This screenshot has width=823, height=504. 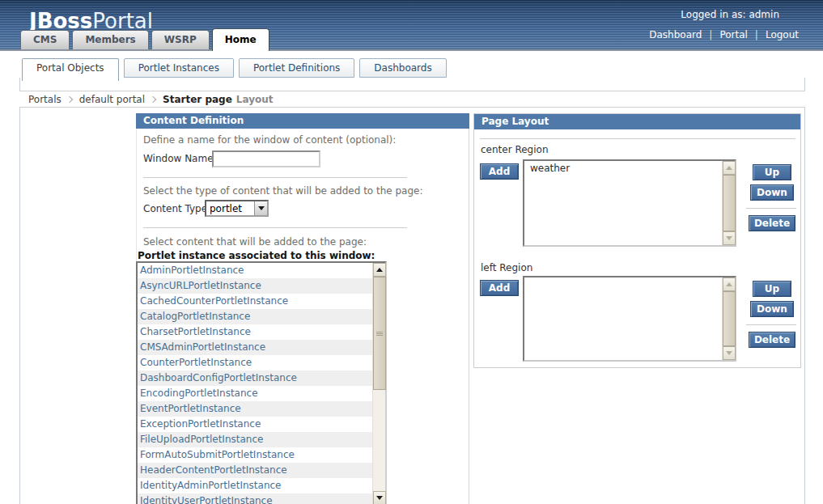 What do you see at coordinates (255, 317) in the screenshot?
I see `portlet-instance-item: CatalogPortletInstance` at bounding box center [255, 317].